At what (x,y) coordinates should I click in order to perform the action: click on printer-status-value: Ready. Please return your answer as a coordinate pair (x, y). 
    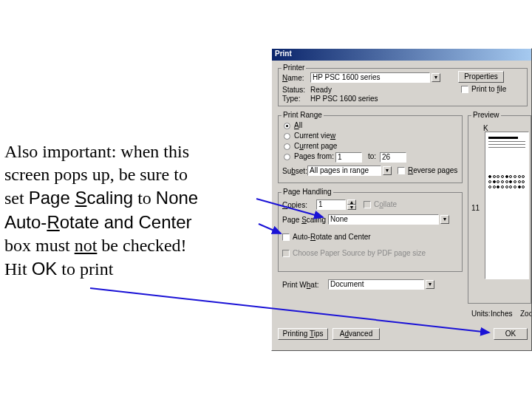
    Looking at the image, I should click on (321, 90).